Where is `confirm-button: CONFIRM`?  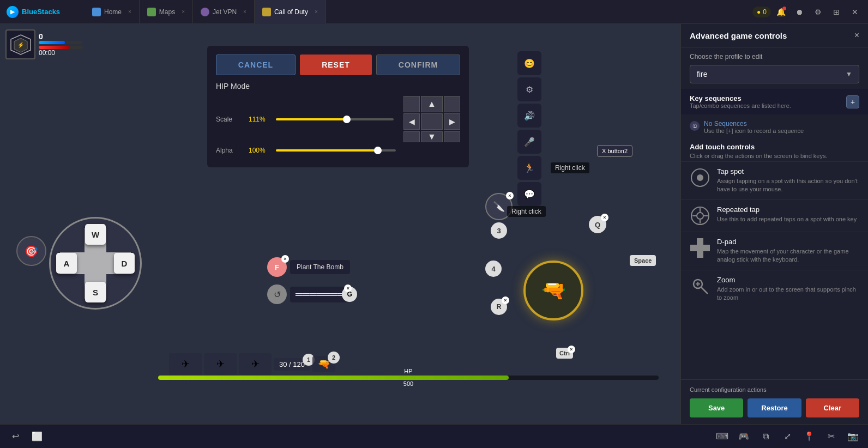 confirm-button: CONFIRM is located at coordinates (418, 65).